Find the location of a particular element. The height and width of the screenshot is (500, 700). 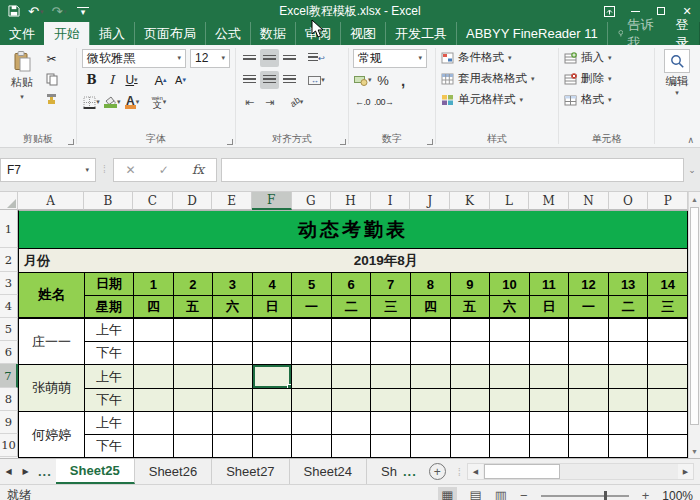

weekday-cell: 六 is located at coordinates (510, 308).